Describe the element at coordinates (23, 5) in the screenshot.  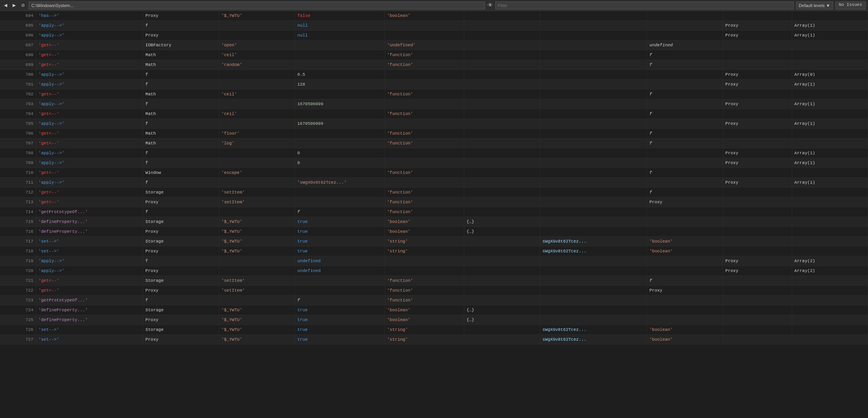
I see `stop-button: ⊘` at that location.